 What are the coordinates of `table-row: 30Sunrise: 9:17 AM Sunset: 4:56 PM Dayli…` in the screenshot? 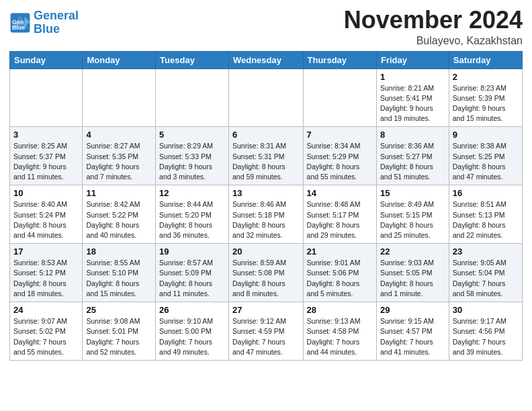 It's located at (485, 332).